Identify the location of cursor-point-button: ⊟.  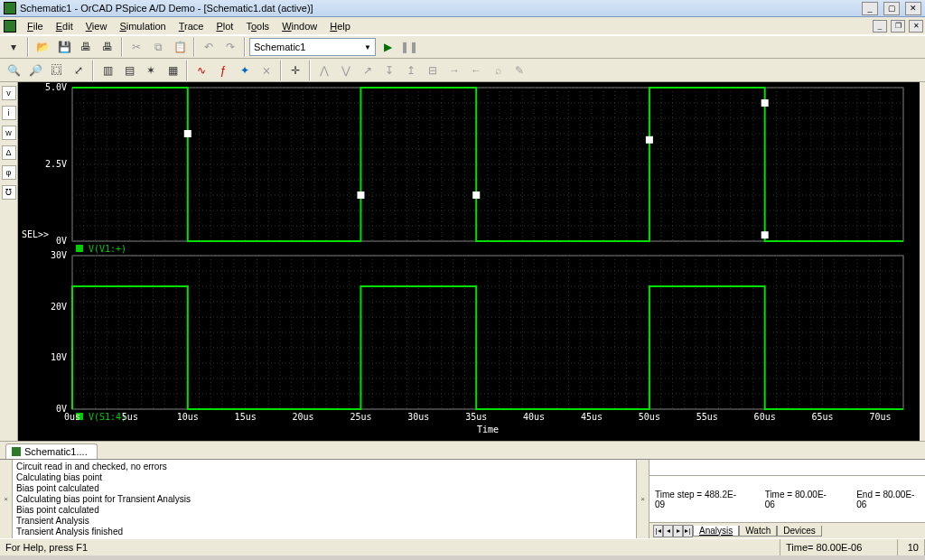
(433, 70).